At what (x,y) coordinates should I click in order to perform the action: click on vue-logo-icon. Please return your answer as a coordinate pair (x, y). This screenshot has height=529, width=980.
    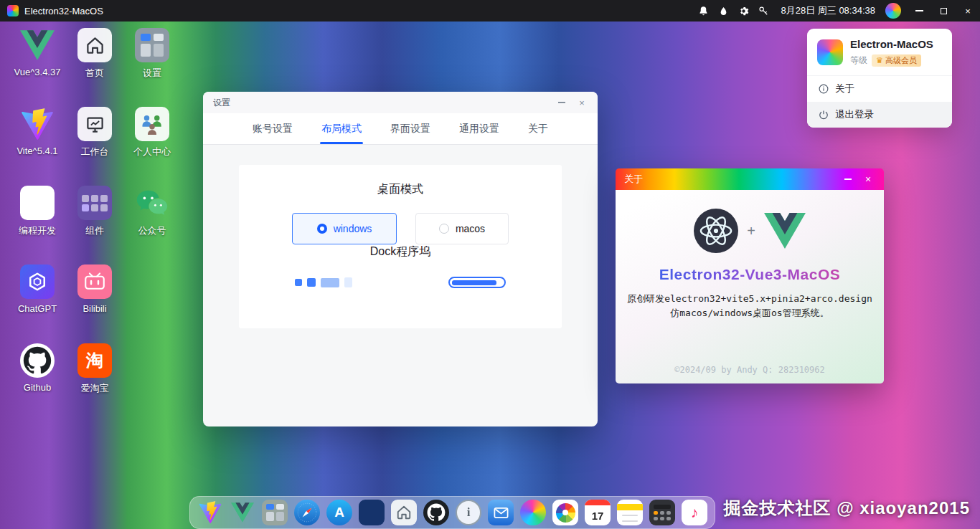
    Looking at the image, I should click on (785, 231).